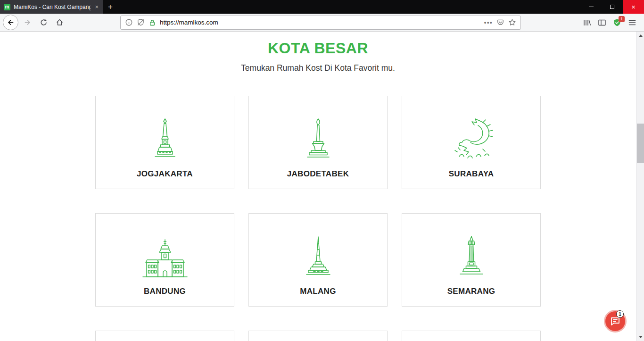 The width and height of the screenshot is (644, 341). I want to click on navigation-toolbar: https://mamikos.com ••• 1, so click(322, 23).